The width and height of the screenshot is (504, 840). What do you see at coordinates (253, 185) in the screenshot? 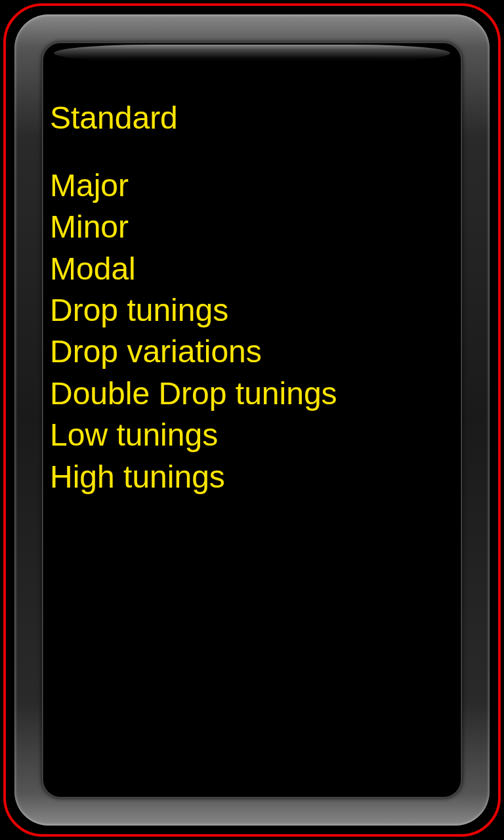
I see `menu-item-major: Major` at bounding box center [253, 185].